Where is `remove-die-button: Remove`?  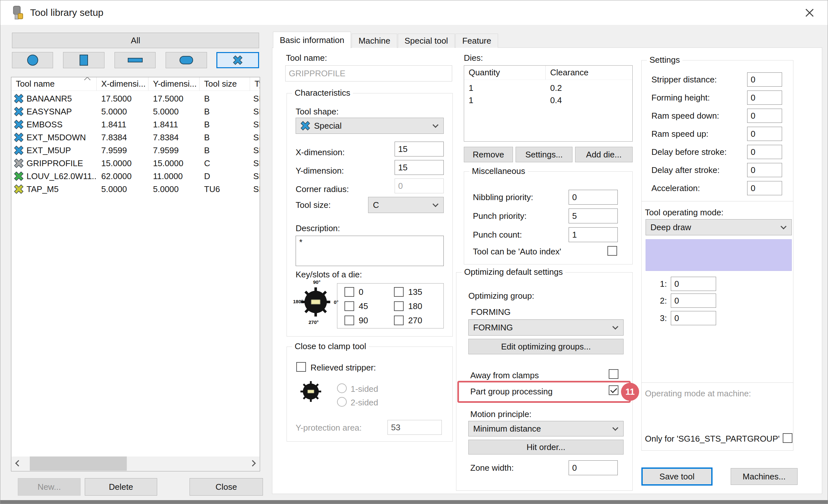 remove-die-button: Remove is located at coordinates (489, 154).